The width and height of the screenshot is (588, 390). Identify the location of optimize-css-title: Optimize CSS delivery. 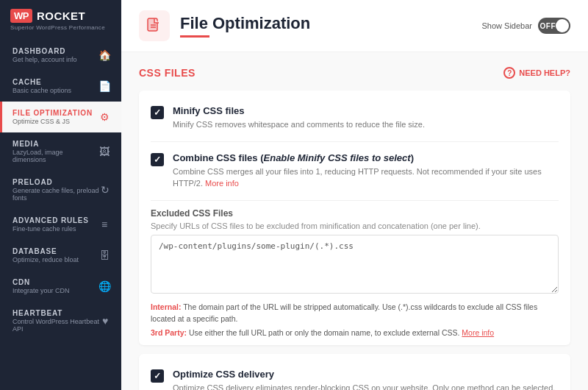
(366, 374).